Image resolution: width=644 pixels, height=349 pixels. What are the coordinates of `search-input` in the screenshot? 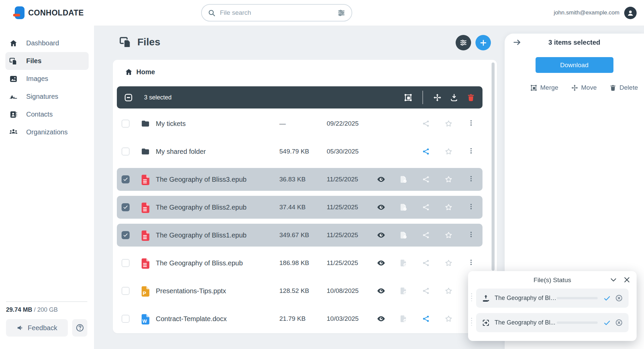 It's located at (279, 13).